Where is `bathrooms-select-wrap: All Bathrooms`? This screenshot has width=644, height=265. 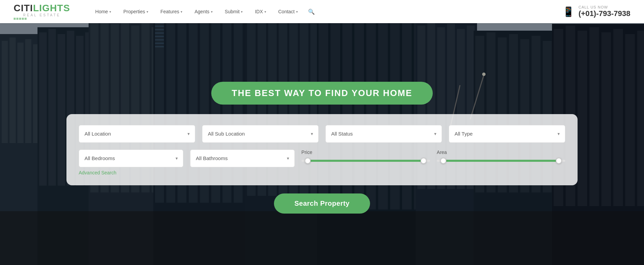 bathrooms-select-wrap: All Bathrooms is located at coordinates (243, 158).